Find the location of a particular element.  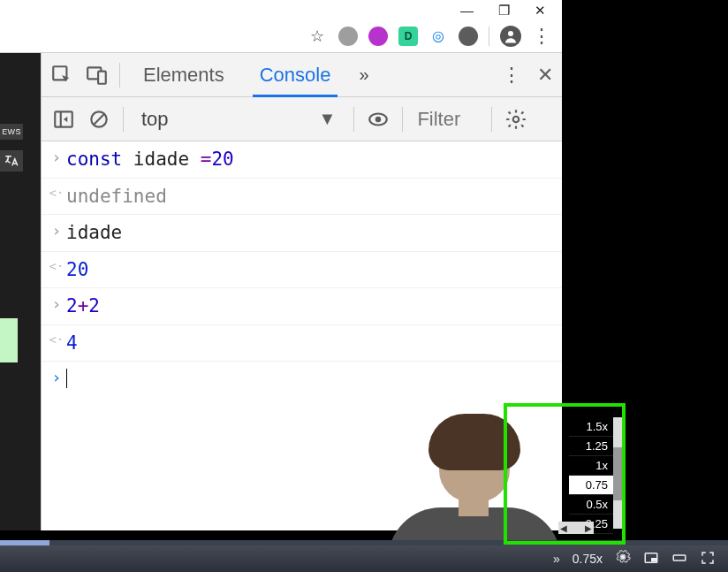

scroll-left-icon: ◀ is located at coordinates (564, 529).